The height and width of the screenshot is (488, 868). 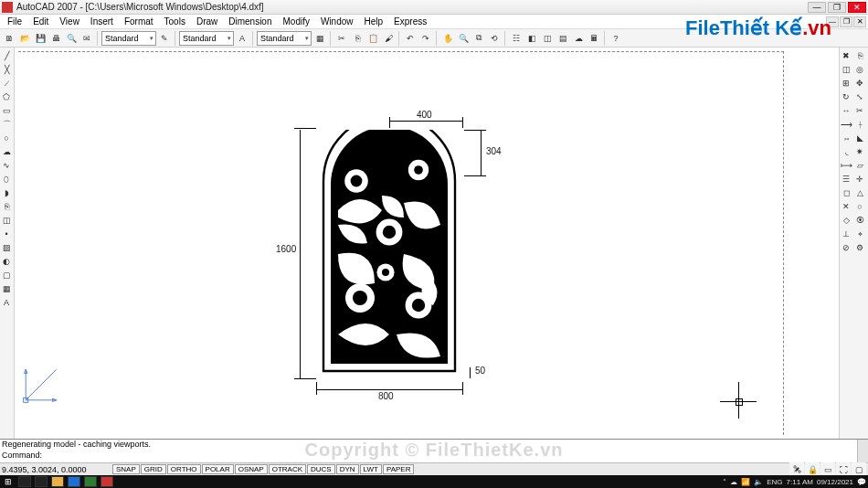 What do you see at coordinates (6, 111) in the screenshot?
I see `rect-icon: ▭` at bounding box center [6, 111].